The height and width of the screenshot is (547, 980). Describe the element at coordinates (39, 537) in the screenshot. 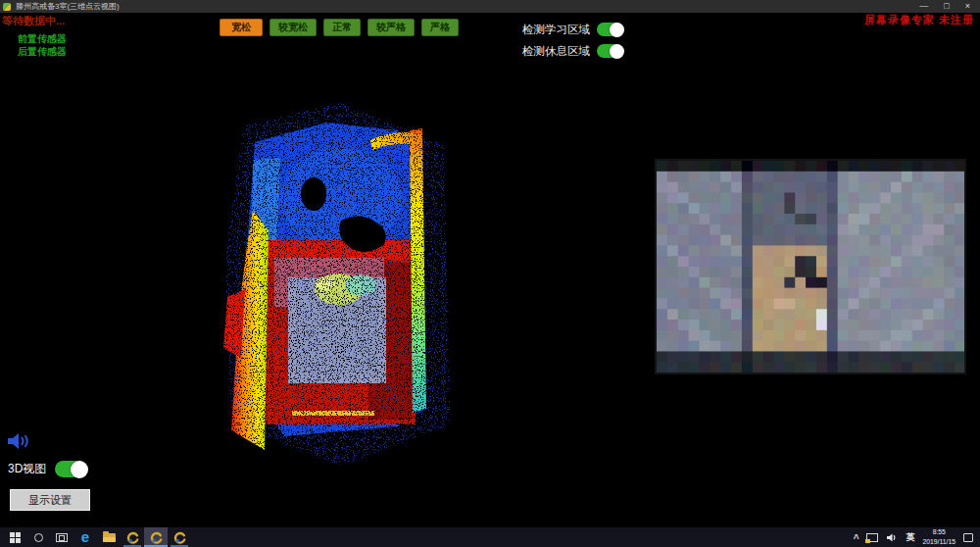

I see `search-icon` at that location.